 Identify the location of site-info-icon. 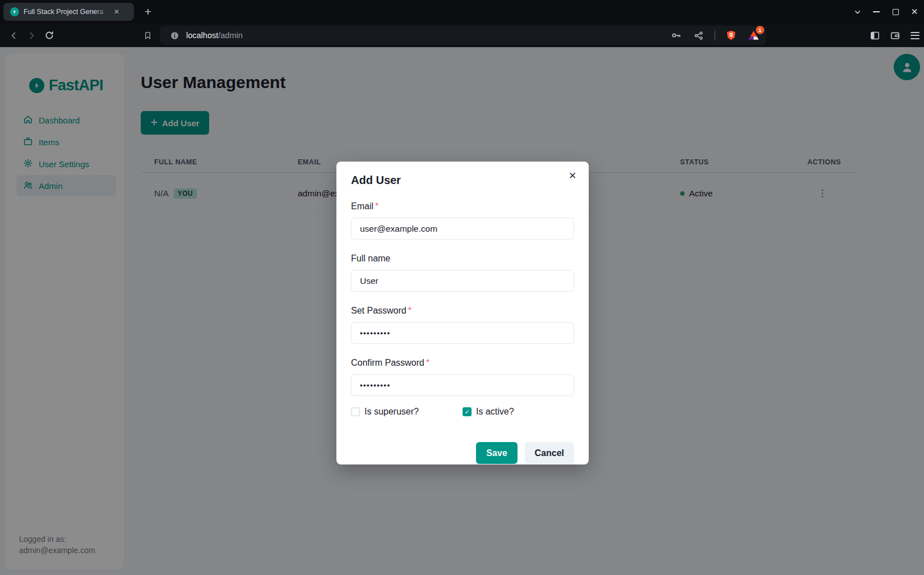
(174, 35).